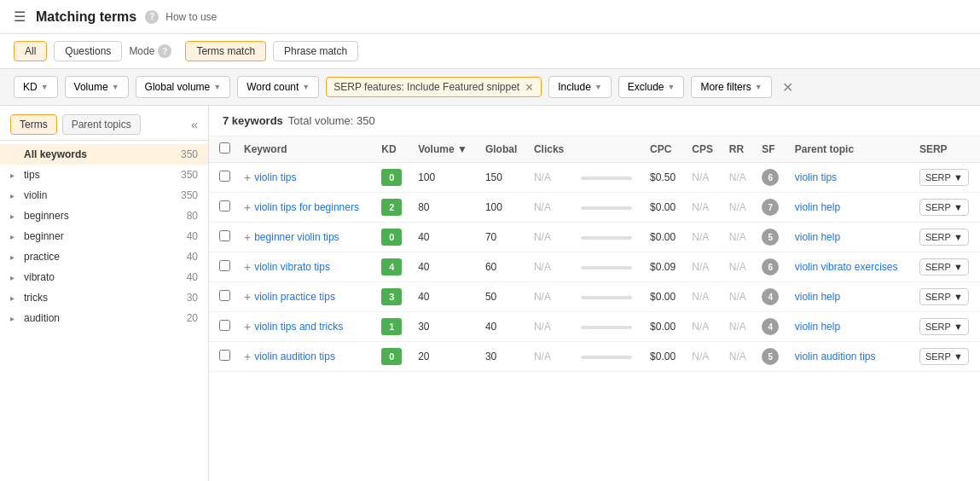 Image resolution: width=980 pixels, height=481 pixels. I want to click on keyword-link: violin tips, so click(275, 177).